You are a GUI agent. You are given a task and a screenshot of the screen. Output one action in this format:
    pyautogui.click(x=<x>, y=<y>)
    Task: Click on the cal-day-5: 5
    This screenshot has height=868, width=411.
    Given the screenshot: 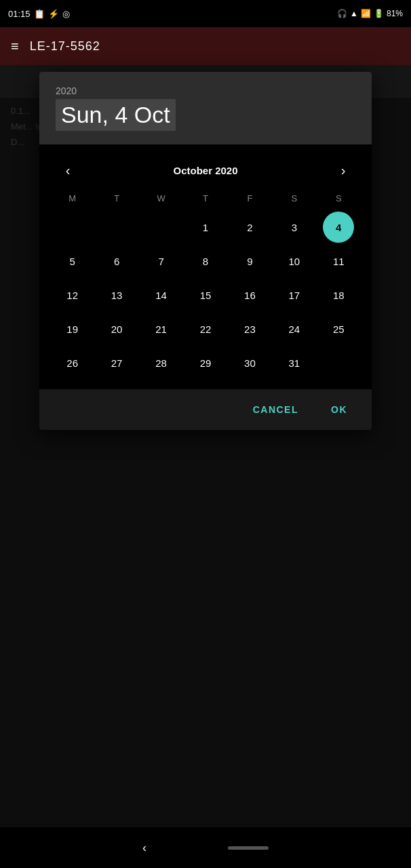 What is the action you would take?
    pyautogui.click(x=72, y=261)
    